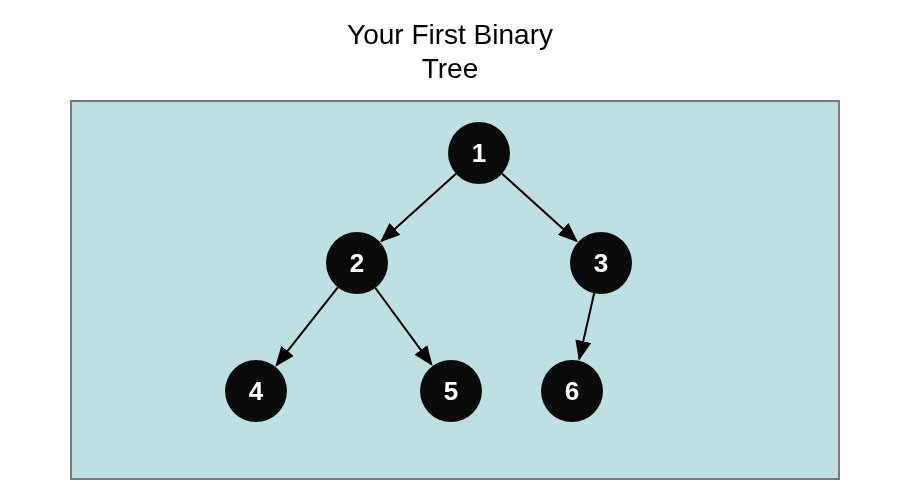  Describe the element at coordinates (450, 34) in the screenshot. I see `title-line-1: Your First Binary` at that location.